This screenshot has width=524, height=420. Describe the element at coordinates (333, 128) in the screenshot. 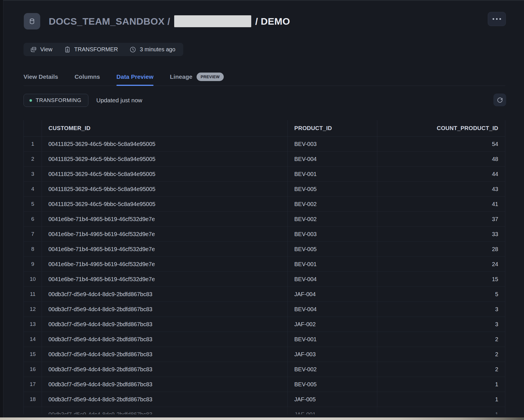

I see `column-header-product-id: PRODUCT_ID` at that location.